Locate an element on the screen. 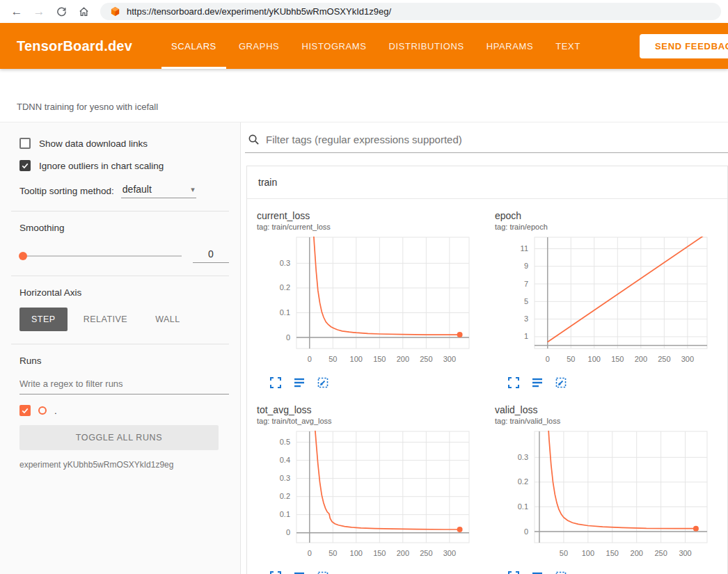  tab-scalars: SCALARS is located at coordinates (193, 46).